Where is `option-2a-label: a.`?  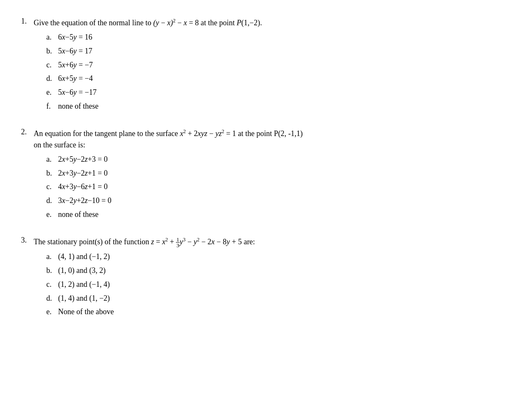 option-2a-label: a. is located at coordinates (52, 159).